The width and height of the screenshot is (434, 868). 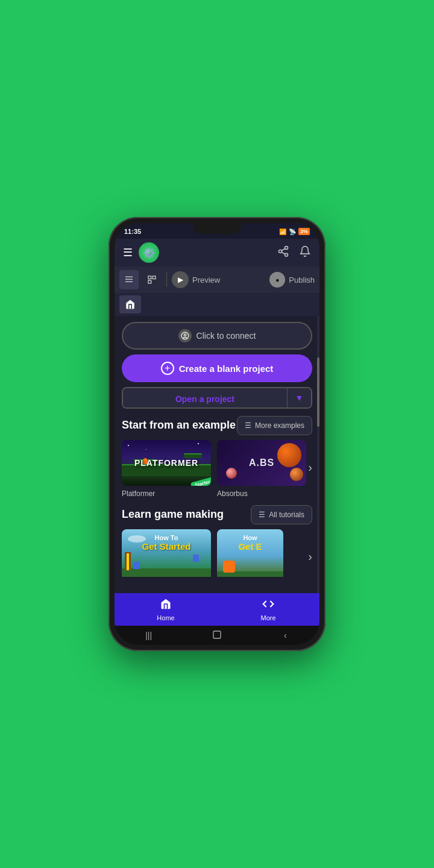 What do you see at coordinates (129, 280) in the screenshot?
I see `lines-tool-btn` at bounding box center [129, 280].